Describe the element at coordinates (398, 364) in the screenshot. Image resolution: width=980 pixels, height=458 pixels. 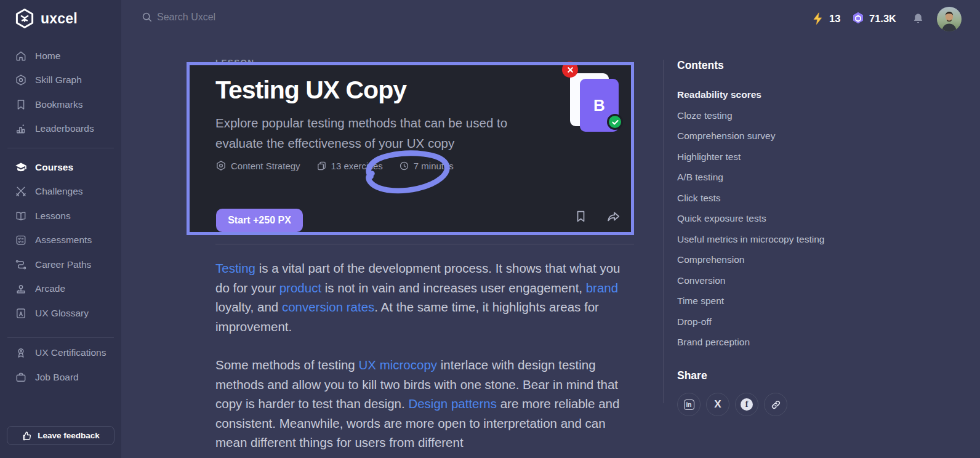
I see `inline-link: UX microcopy` at that location.